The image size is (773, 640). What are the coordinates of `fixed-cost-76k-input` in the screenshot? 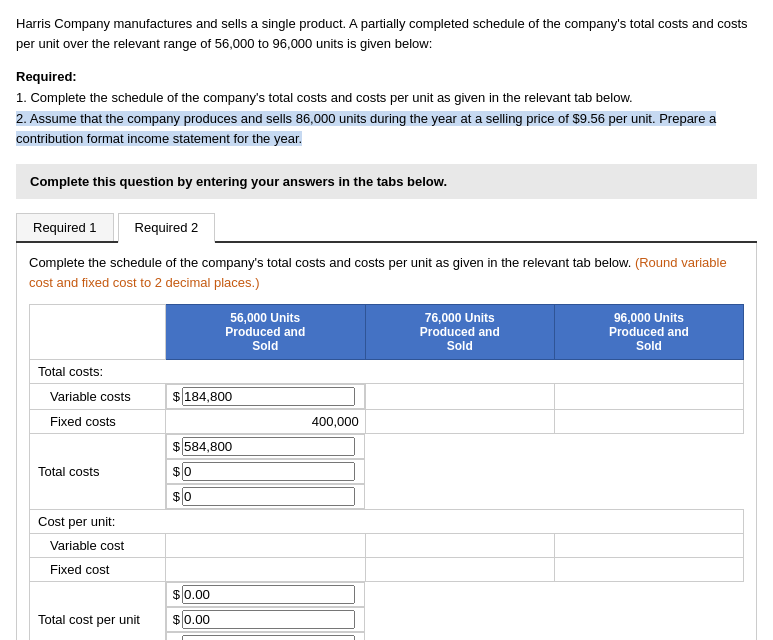 It's located at (460, 570).